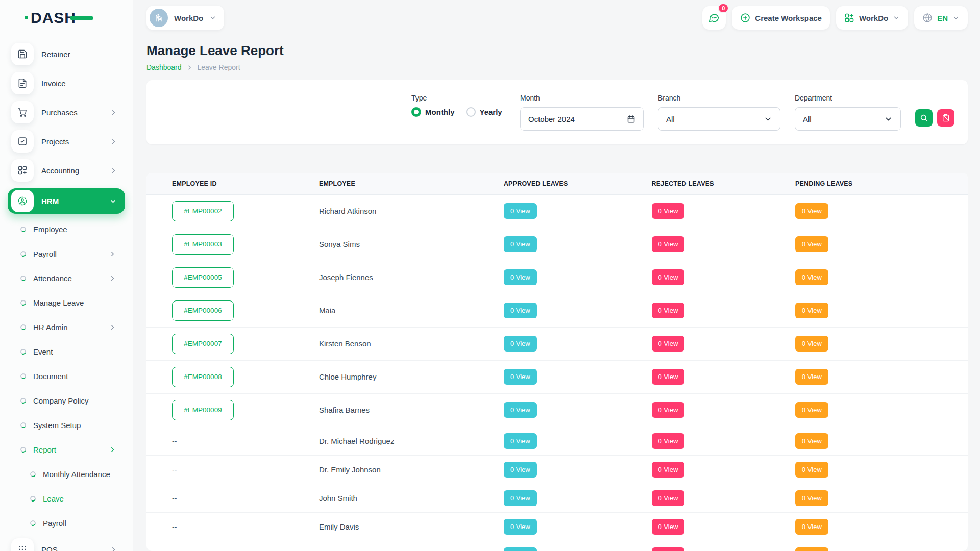 The height and width of the screenshot is (551, 980). I want to click on employee-id-badge: #EMP00007, so click(203, 344).